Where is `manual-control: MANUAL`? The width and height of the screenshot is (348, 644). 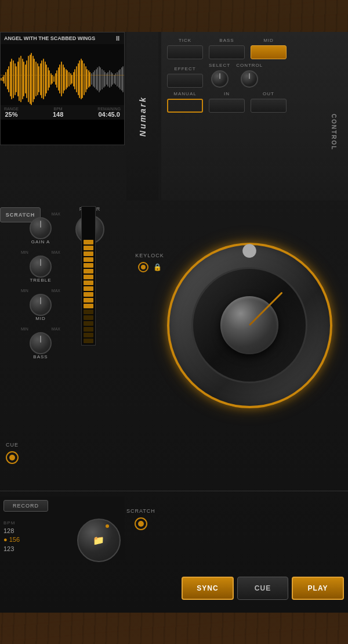
manual-control: MANUAL is located at coordinates (185, 102).